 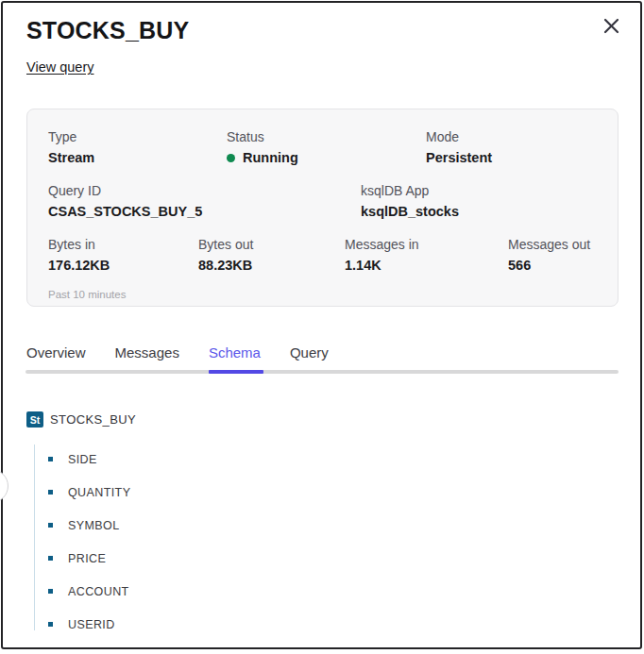 I want to click on query-id-value: CSAS_STOCKS_BUY_5, so click(x=204, y=211).